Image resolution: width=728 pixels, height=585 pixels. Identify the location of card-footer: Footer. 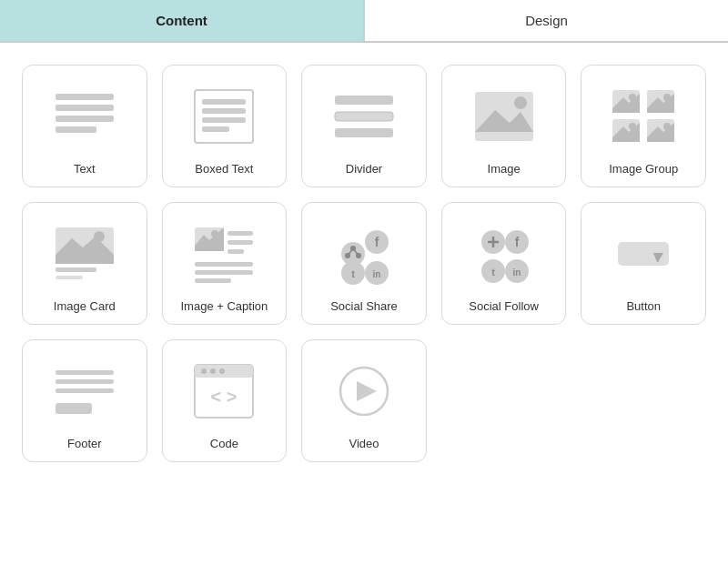
(85, 400).